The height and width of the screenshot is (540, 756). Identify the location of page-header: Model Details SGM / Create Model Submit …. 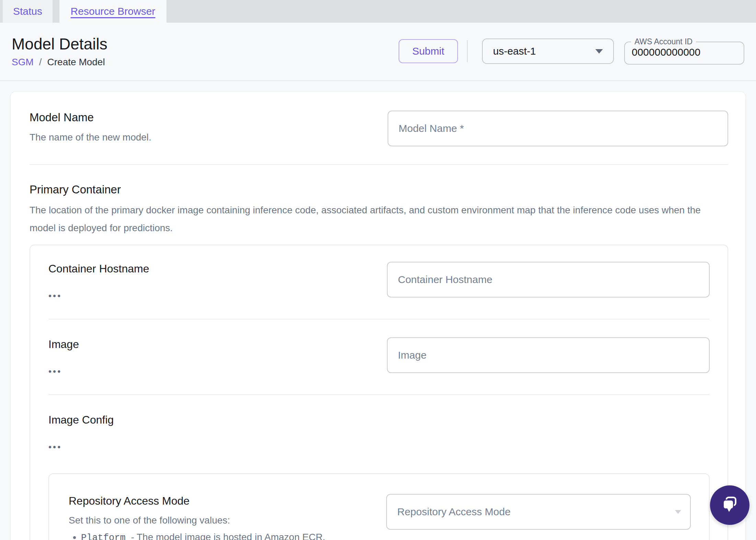
(378, 52).